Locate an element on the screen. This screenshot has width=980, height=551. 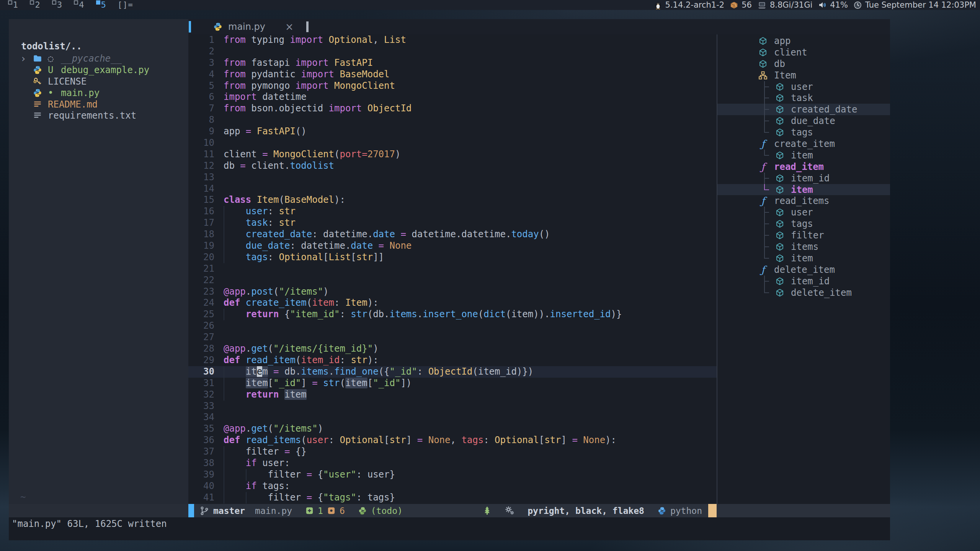
code-line: 10 is located at coordinates (452, 143).